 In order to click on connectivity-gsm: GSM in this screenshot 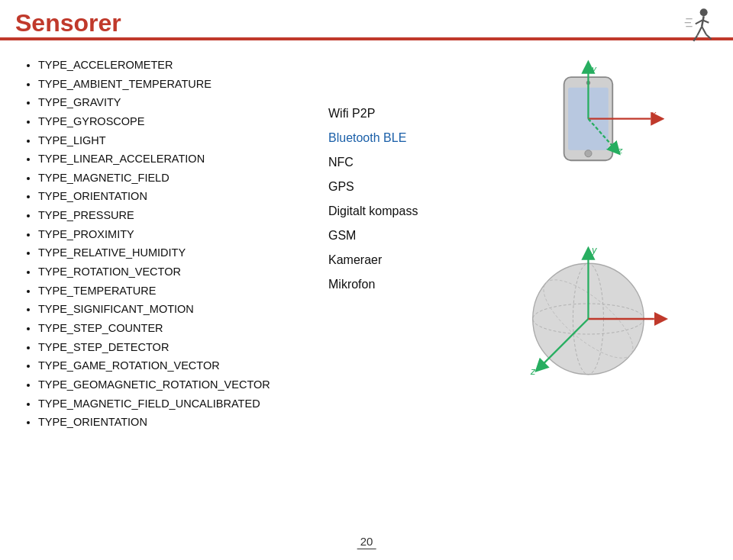, I will do `click(389, 236)`.